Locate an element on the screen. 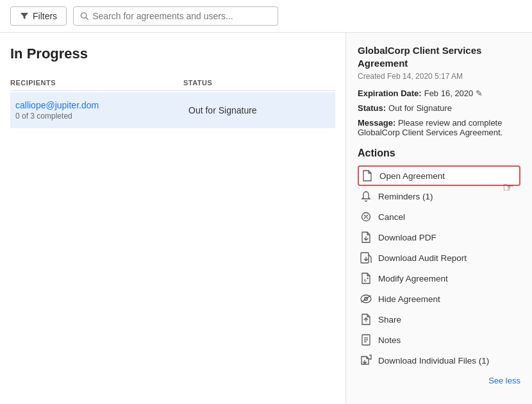 Image resolution: width=532 pixels, height=404 pixels. action-item-share: Share is located at coordinates (439, 319).